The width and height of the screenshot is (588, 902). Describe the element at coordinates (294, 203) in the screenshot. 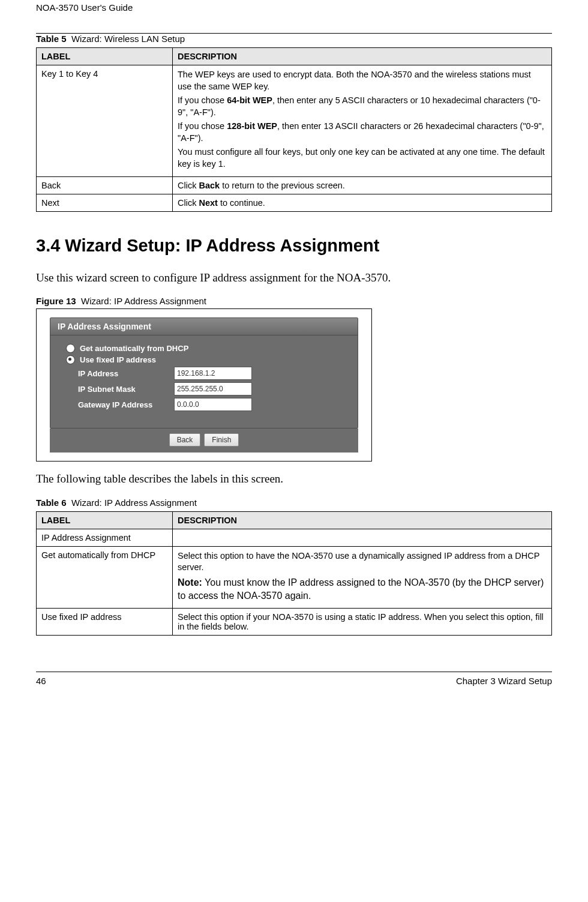

I see `table-row: Next Click Next to continue.` at that location.